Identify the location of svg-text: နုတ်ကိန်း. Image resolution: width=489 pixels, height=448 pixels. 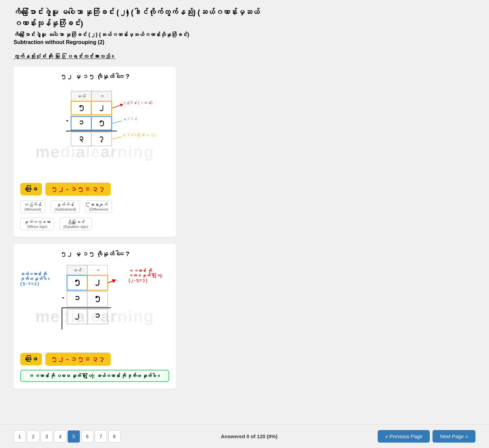
(130, 119).